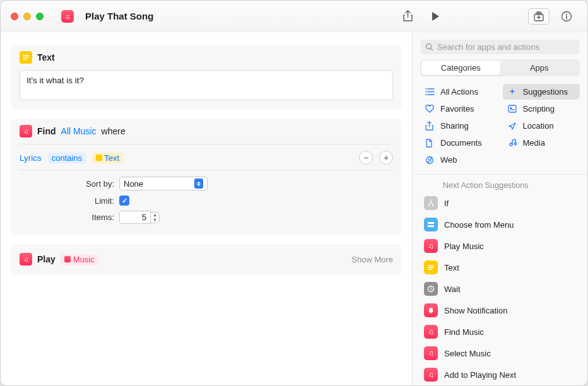 This screenshot has height=386, width=588. What do you see at coordinates (431, 203) in the screenshot?
I see `branch-icon` at bounding box center [431, 203].